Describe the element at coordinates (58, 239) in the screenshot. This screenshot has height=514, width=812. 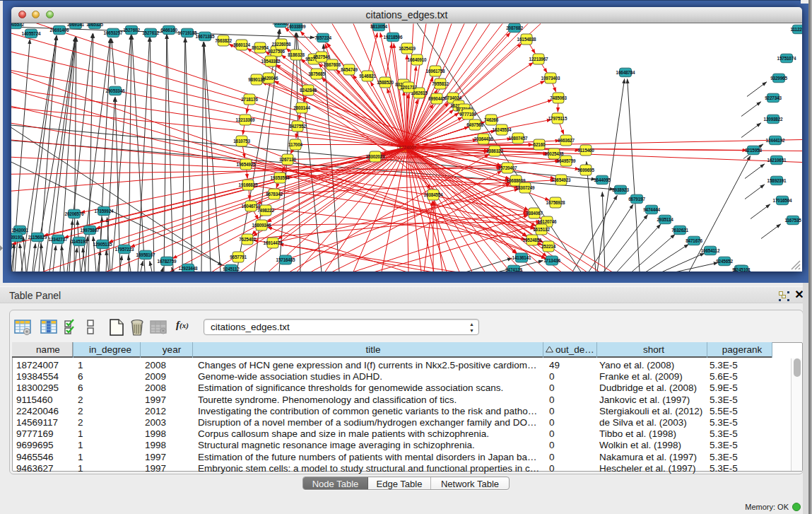
I see `svg-text: 12342737` at that location.